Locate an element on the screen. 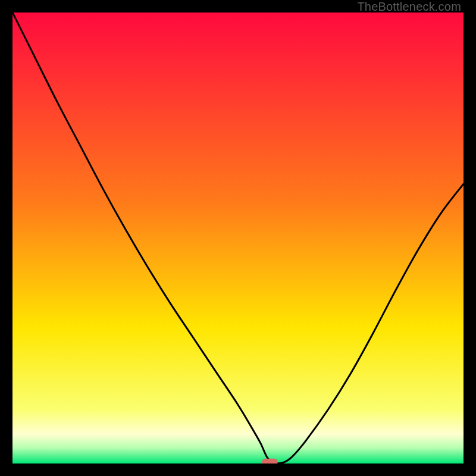 This screenshot has width=476, height=476. optimal-marker is located at coordinates (270, 461).